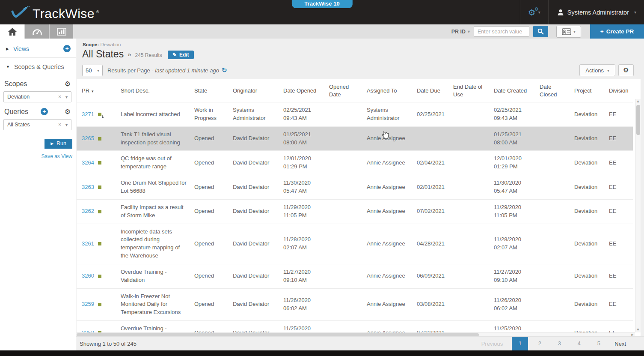 The width and height of the screenshot is (644, 356). Describe the element at coordinates (431, 91) in the screenshot. I see `column-header: Date Due` at that location.